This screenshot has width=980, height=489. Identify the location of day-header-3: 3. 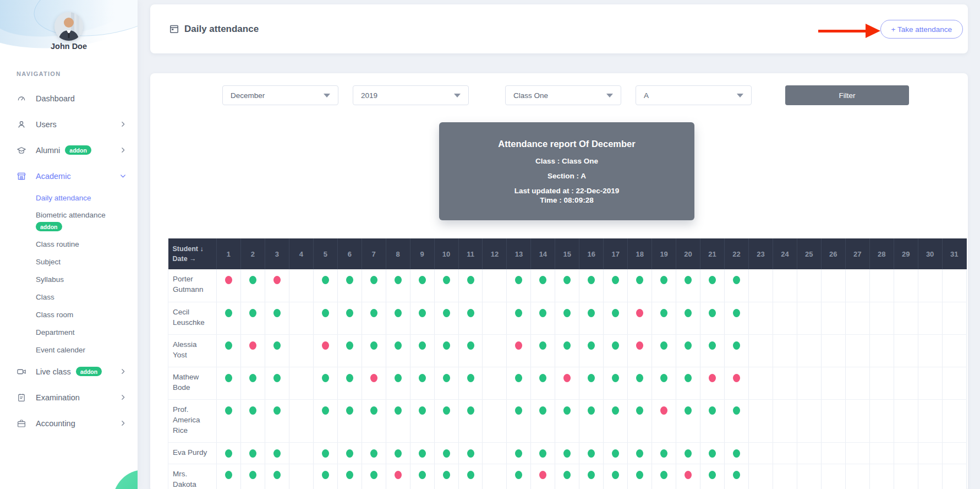
(277, 254).